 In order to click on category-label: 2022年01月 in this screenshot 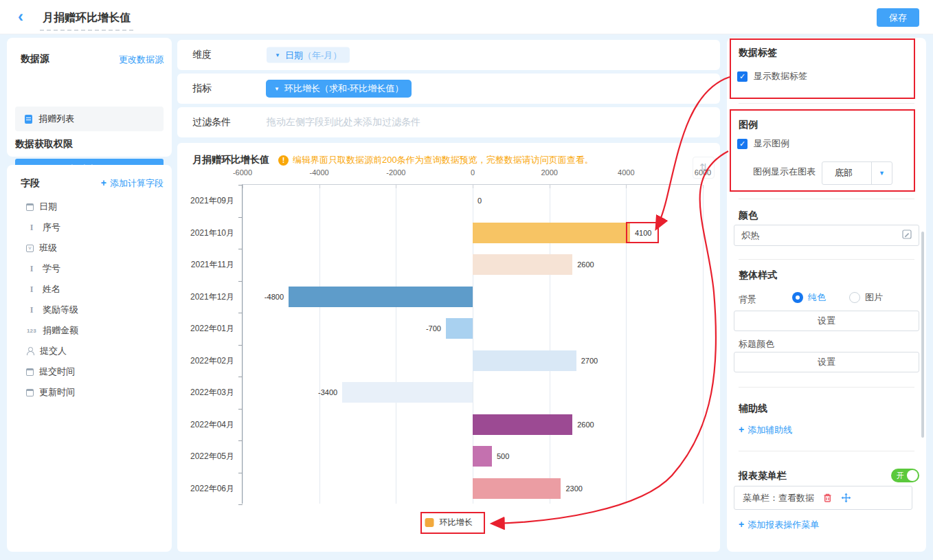, I will do `click(207, 328)`.